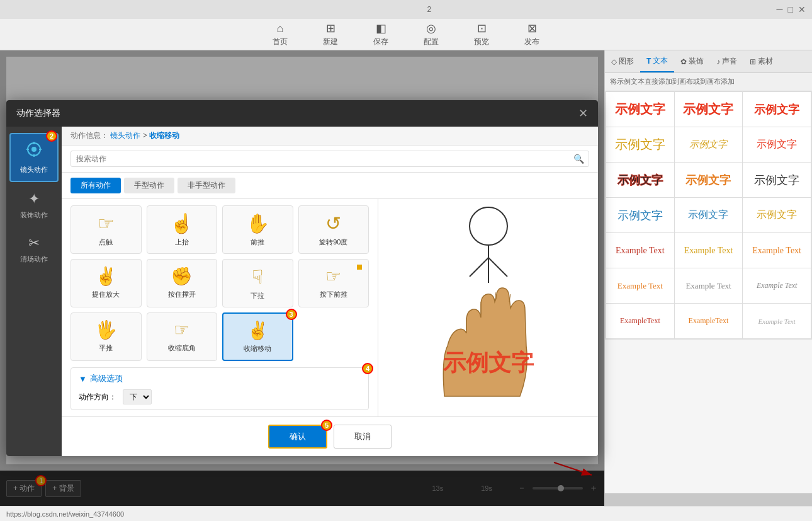  What do you see at coordinates (431, 34) in the screenshot?
I see `tab-config: ◎ 配置` at bounding box center [431, 34].